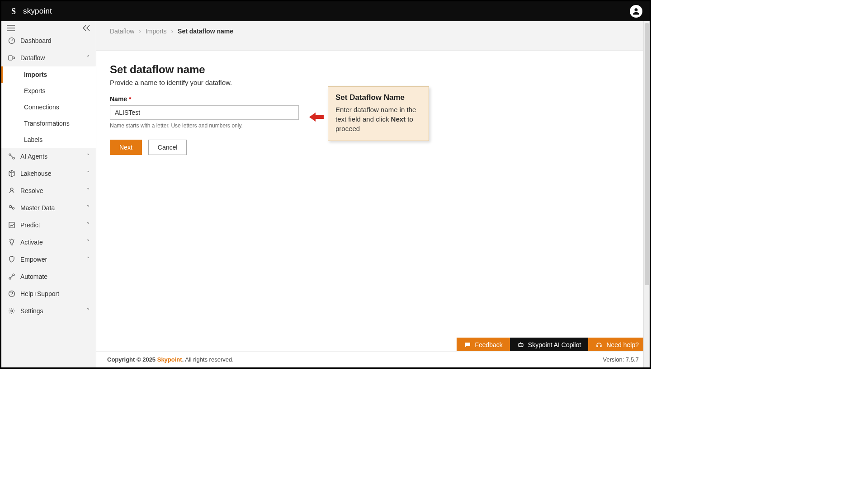 The height and width of the screenshot is (489, 868). I want to click on callout-text-bold: Next, so click(399, 119).